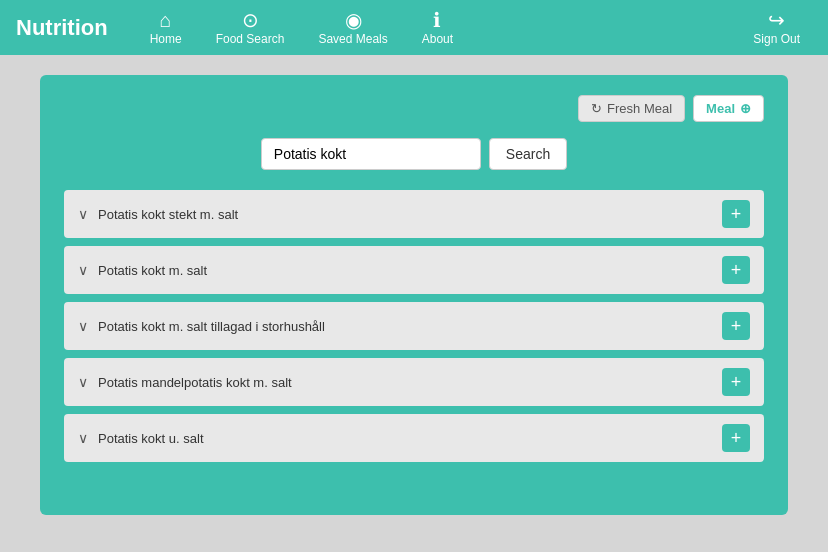  Describe the element at coordinates (776, 20) in the screenshot. I see `sign-out-icon: ↪` at that location.